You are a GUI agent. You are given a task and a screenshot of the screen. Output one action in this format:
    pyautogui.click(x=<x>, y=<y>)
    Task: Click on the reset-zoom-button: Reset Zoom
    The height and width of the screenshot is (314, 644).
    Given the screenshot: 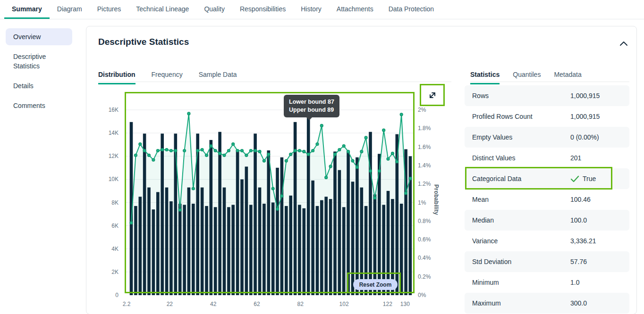 What is the action you would take?
    pyautogui.click(x=375, y=285)
    